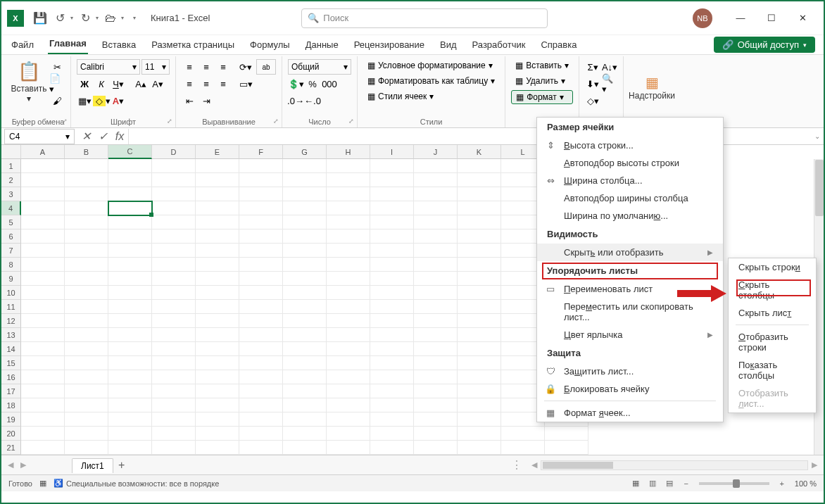 The height and width of the screenshot is (504, 825). What do you see at coordinates (261, 293) in the screenshot?
I see `cell-F10` at bounding box center [261, 293].